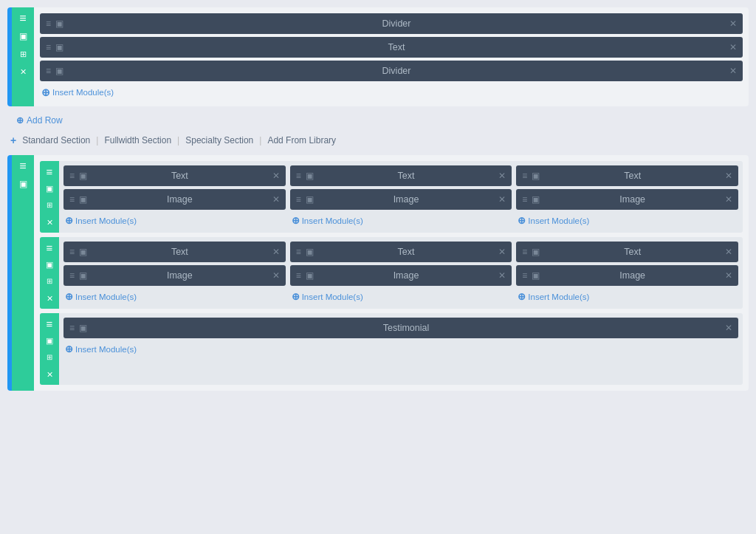 This screenshot has height=534, width=756. I want to click on row3-testimonial-label: Testimonial, so click(406, 328).